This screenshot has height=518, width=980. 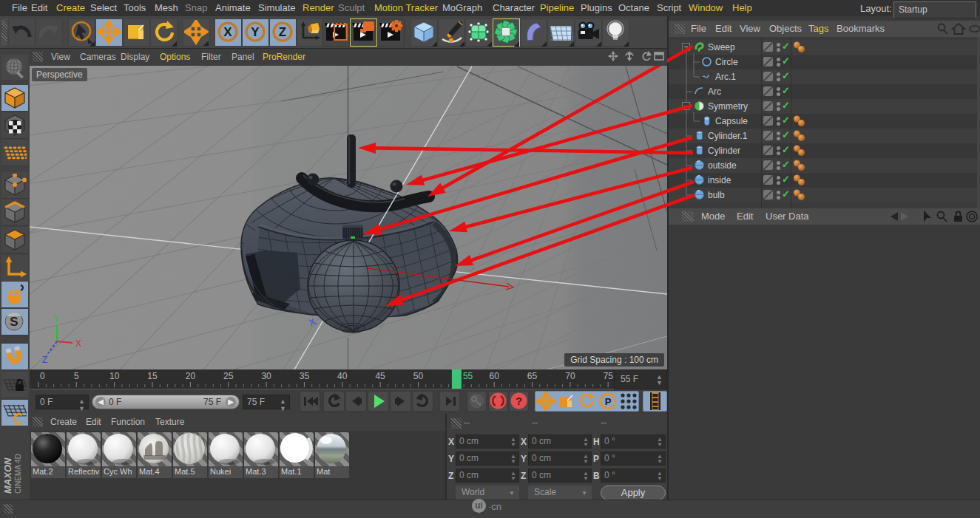 What do you see at coordinates (7, 476) in the screenshot?
I see `svg-text: MAXON` at bounding box center [7, 476].